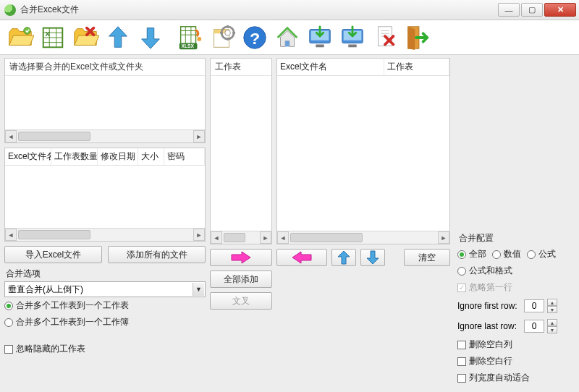 This screenshot has width=579, height=392. What do you see at coordinates (515, 362) in the screenshot?
I see `checkbox-del-row: 删除空白行` at bounding box center [515, 362].